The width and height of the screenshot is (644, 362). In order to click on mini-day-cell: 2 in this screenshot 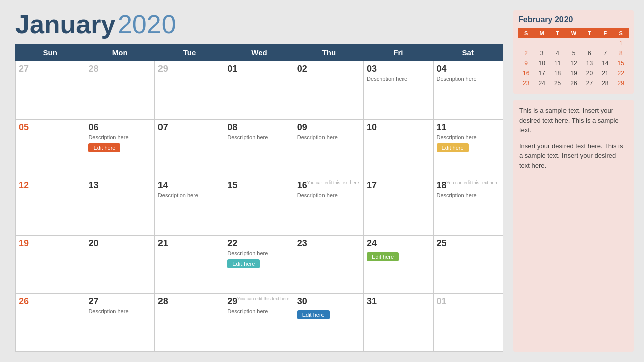, I will do `click(526, 53)`.